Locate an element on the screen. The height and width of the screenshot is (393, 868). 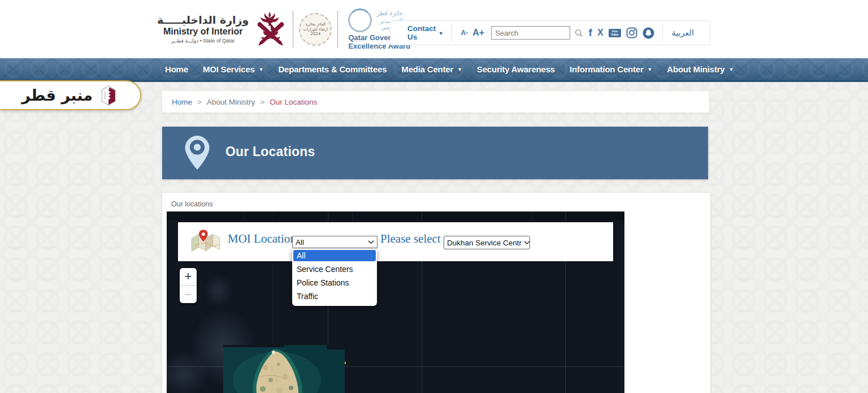
nav-label: Information Center is located at coordinates (607, 69).